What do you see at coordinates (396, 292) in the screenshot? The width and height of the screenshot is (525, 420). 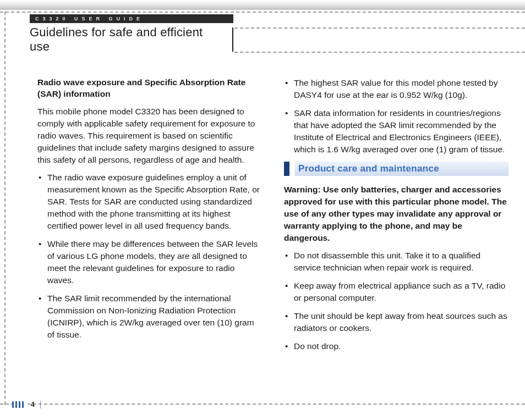 I see `list-item: Keep away from electrical appliance such…` at bounding box center [396, 292].